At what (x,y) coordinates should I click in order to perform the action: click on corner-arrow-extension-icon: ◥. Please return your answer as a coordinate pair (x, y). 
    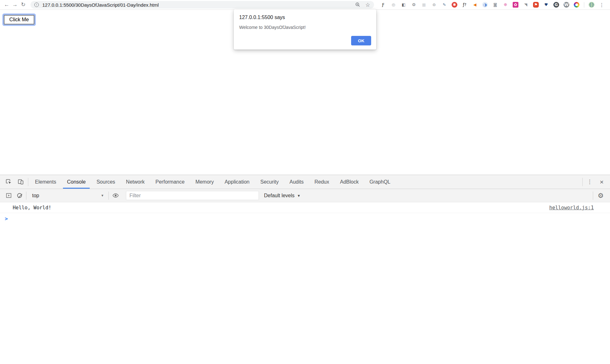
    Looking at the image, I should click on (526, 5).